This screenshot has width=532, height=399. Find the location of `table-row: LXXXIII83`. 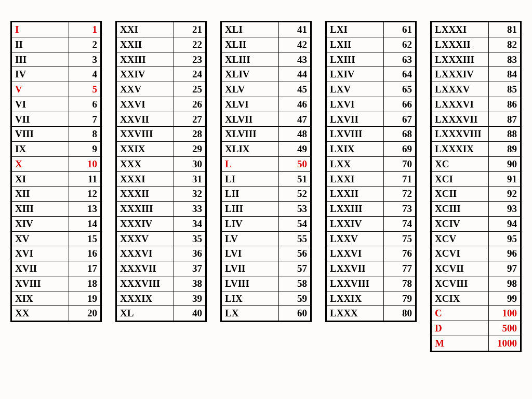

table-row: LXXXIII83 is located at coordinates (476, 59).